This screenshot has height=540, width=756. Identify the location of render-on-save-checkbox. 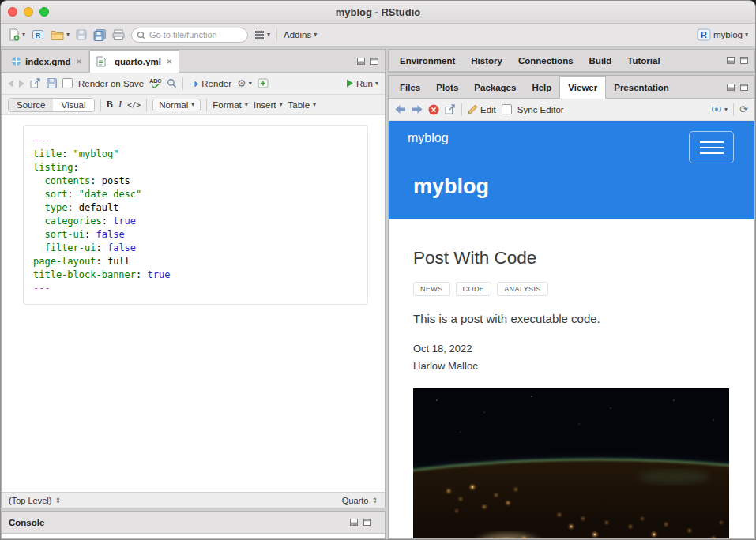
(68, 84).